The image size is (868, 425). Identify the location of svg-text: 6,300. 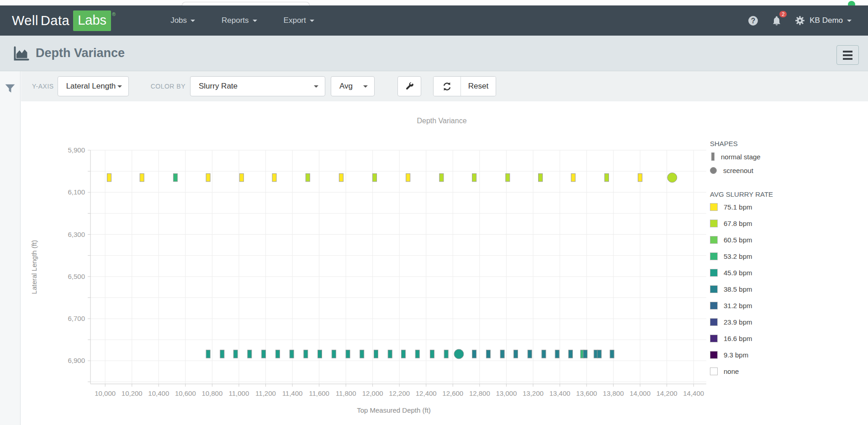
(76, 235).